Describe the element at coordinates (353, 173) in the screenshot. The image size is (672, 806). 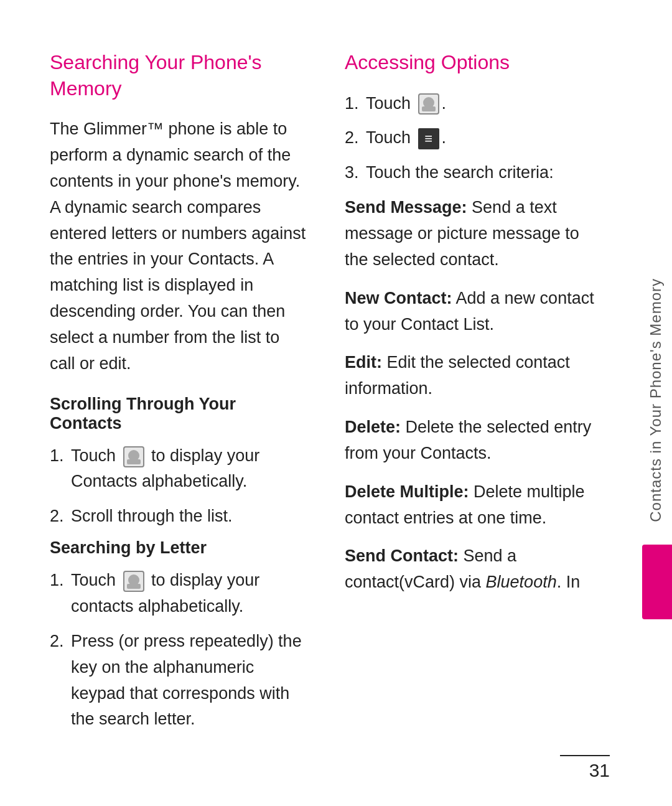
I see `accessing-item-3-num: 3.` at that location.